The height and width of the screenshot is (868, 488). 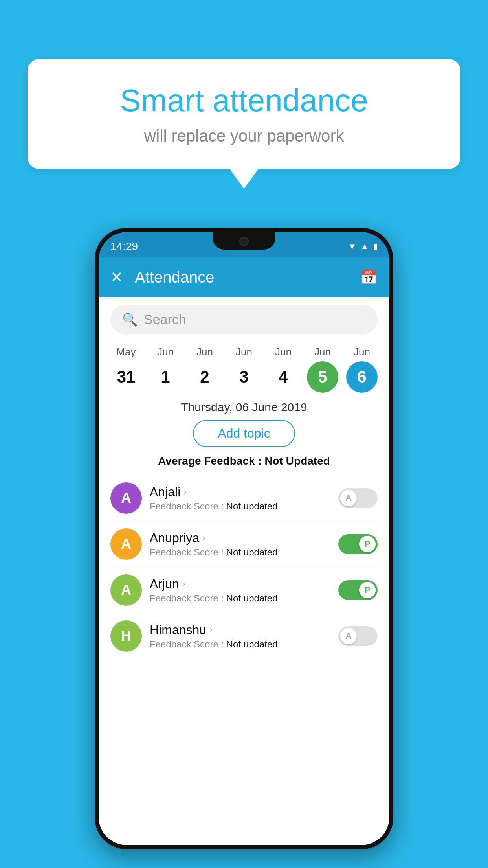 I want to click on student-feedback-3: Feedback Score : Not updated, so click(x=240, y=644).